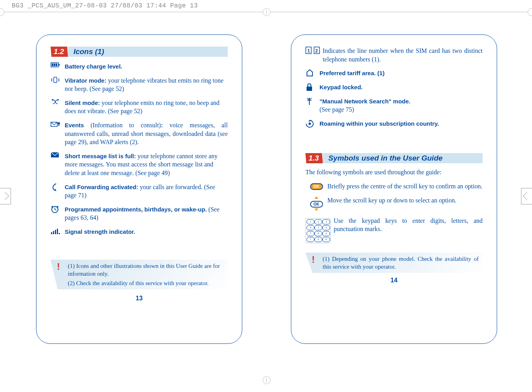 The height and width of the screenshot is (392, 532). Describe the element at coordinates (401, 87) in the screenshot. I see `item-text: Keypad locked.` at that location.